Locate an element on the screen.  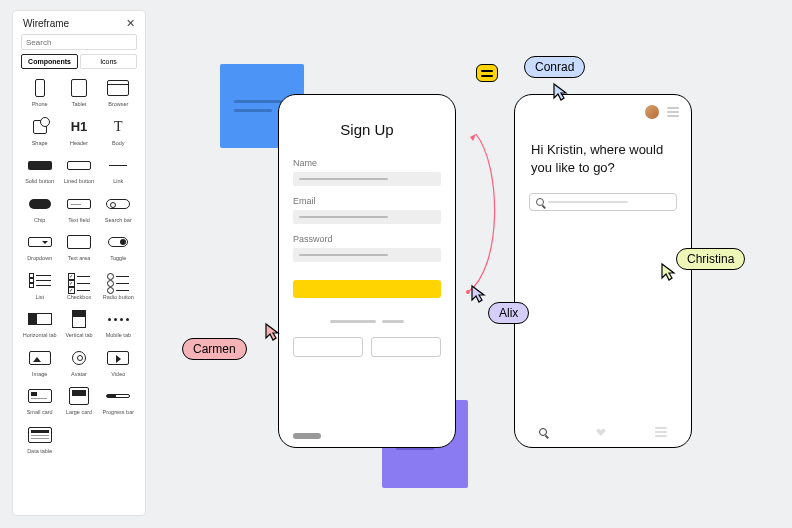
component-video: Video is located at coordinates (118, 362).